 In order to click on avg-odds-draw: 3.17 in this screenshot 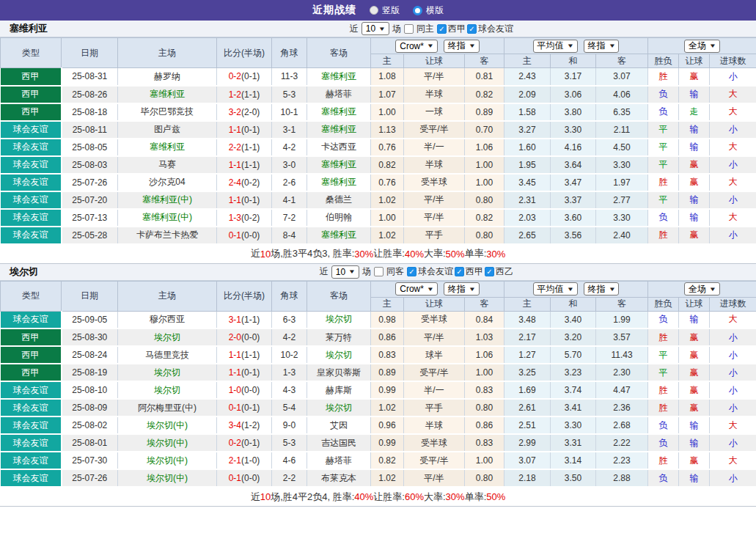, I will do `click(573, 77)`.